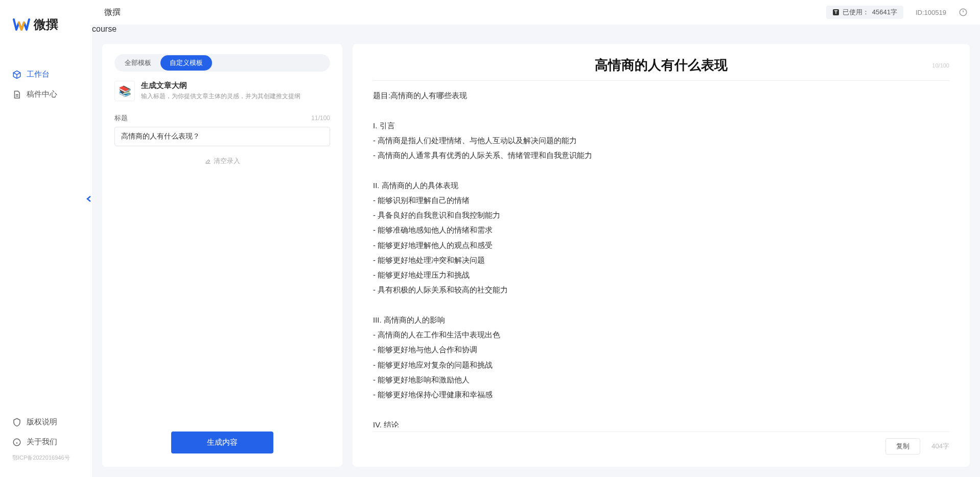 Image resolution: width=980 pixels, height=477 pixels. I want to click on title-field-row: 标题 11/100, so click(222, 118).